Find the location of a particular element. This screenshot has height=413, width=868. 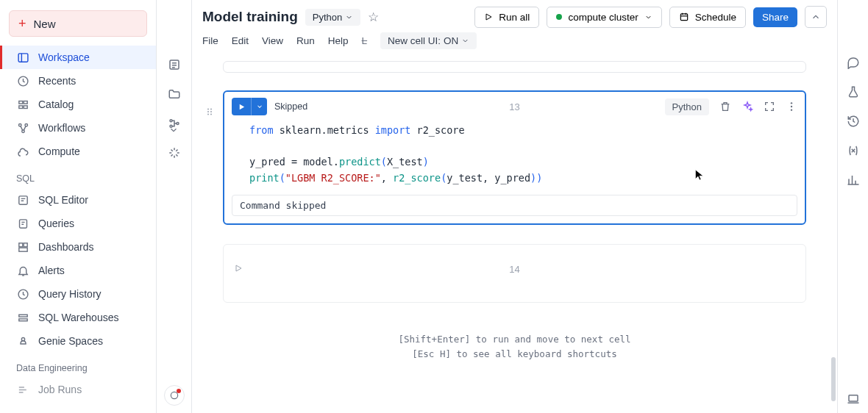

run-cell-dropdown is located at coordinates (259, 107).